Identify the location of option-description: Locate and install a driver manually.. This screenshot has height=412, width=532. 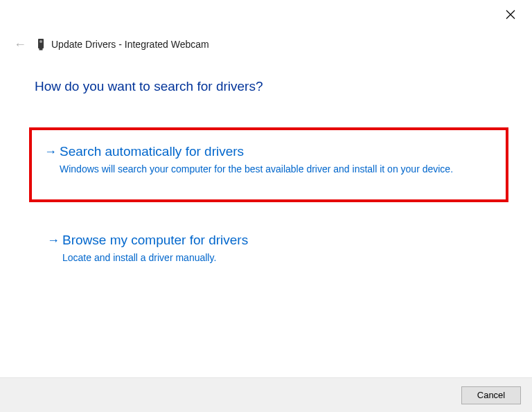
(274, 258).